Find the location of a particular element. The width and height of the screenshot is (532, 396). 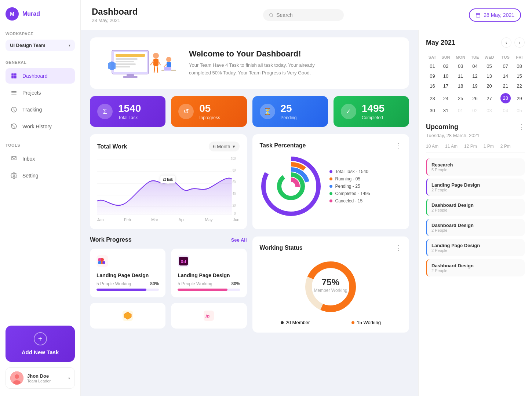

cal-day: 27 is located at coordinates (489, 98).